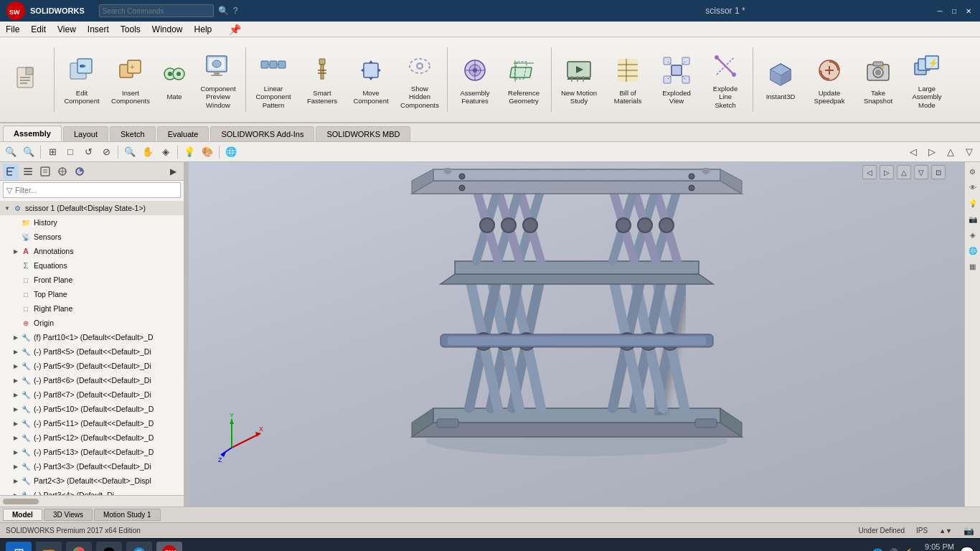 The image size is (980, 551). Describe the element at coordinates (169, 547) in the screenshot. I see `taskbar-solidworks: SW` at that location.